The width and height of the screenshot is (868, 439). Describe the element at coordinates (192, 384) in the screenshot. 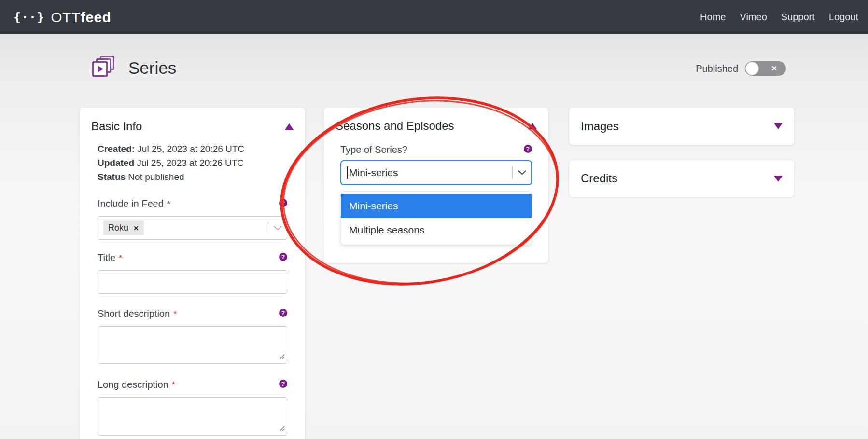

I see `long-description-label-row: Long description* ?` at that location.